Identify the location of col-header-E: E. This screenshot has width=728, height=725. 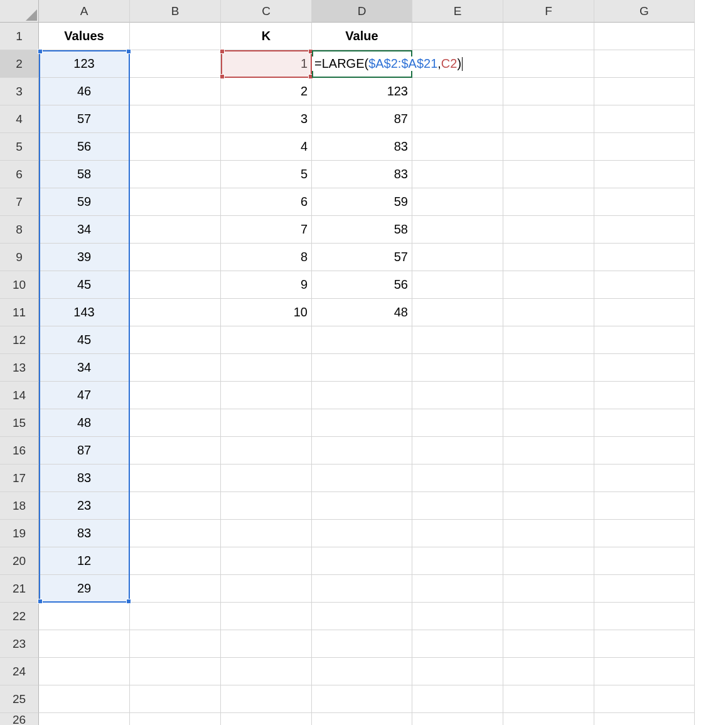
(458, 11).